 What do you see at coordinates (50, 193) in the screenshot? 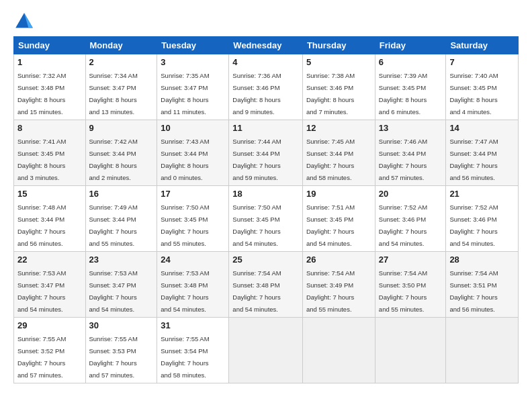
I see `day-number: 15` at bounding box center [50, 193].